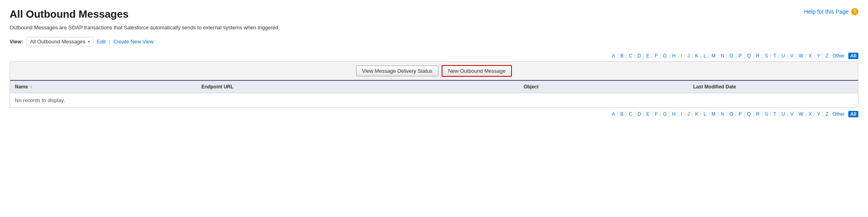 This screenshot has width=868, height=217. What do you see at coordinates (69, 14) in the screenshot?
I see `page-title: All Outbound Messages` at bounding box center [69, 14].